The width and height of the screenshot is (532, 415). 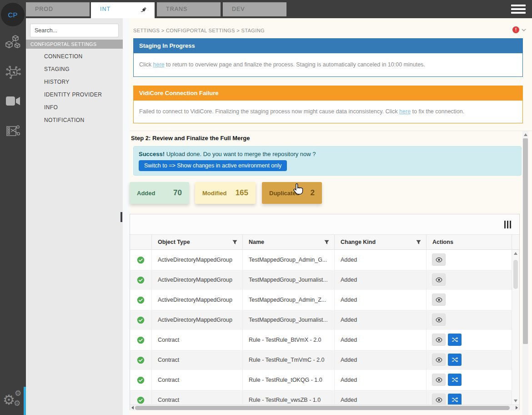 I want to click on vidicore-banner-body: Failed to connect to VidiCore. Finalizin…, so click(x=328, y=112).